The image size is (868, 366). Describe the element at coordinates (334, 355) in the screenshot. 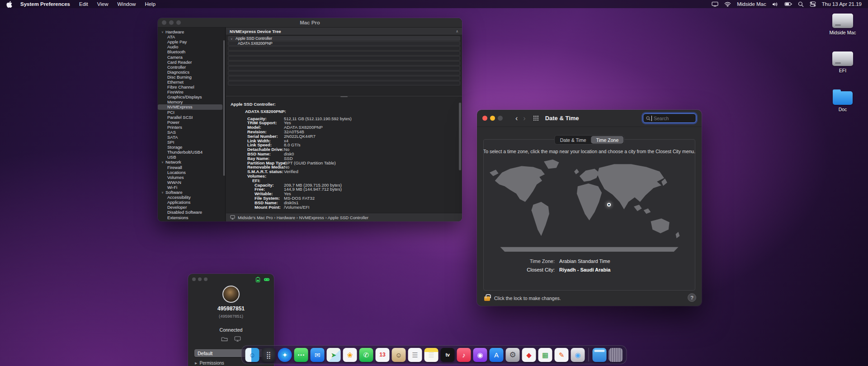

I see `dock-icon-maps: ➤` at that location.